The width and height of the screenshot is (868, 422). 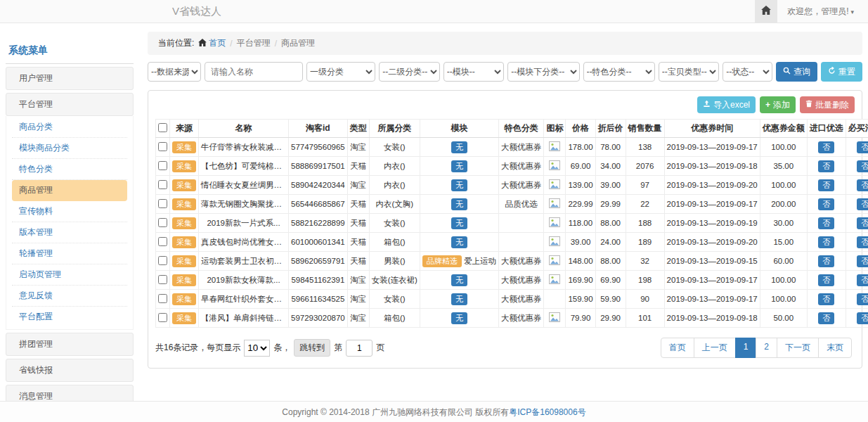 I want to click on add-button: + 添加, so click(x=777, y=105).